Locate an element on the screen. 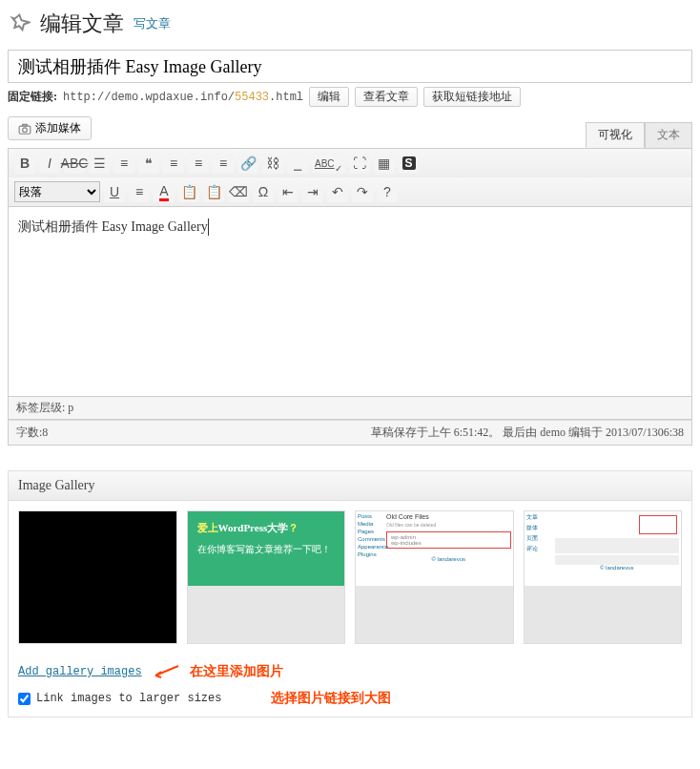 The height and width of the screenshot is (769, 700). gallery-thumb-green: 爱上WordPress大学？ 在你博客写篇文章推荐一下吧！ is located at coordinates (267, 549).